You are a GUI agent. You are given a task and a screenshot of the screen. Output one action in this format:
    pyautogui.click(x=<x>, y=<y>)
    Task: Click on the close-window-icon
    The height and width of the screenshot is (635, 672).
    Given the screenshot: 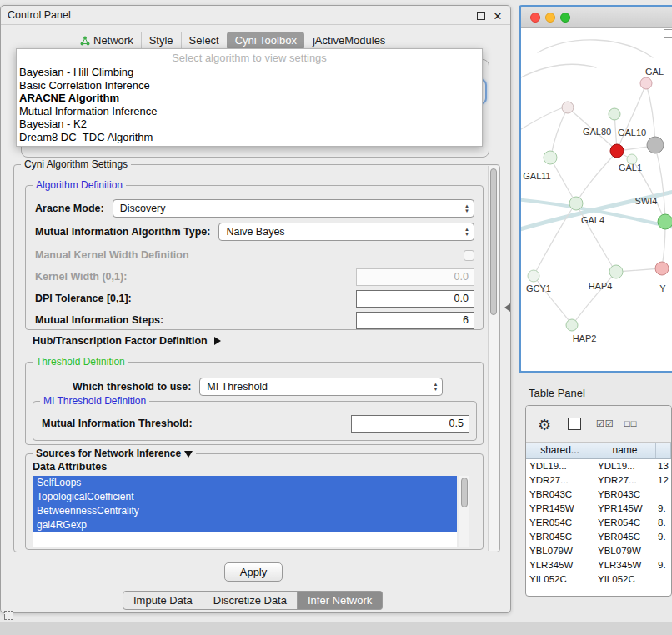 What is the action you would take?
    pyautogui.click(x=498, y=16)
    